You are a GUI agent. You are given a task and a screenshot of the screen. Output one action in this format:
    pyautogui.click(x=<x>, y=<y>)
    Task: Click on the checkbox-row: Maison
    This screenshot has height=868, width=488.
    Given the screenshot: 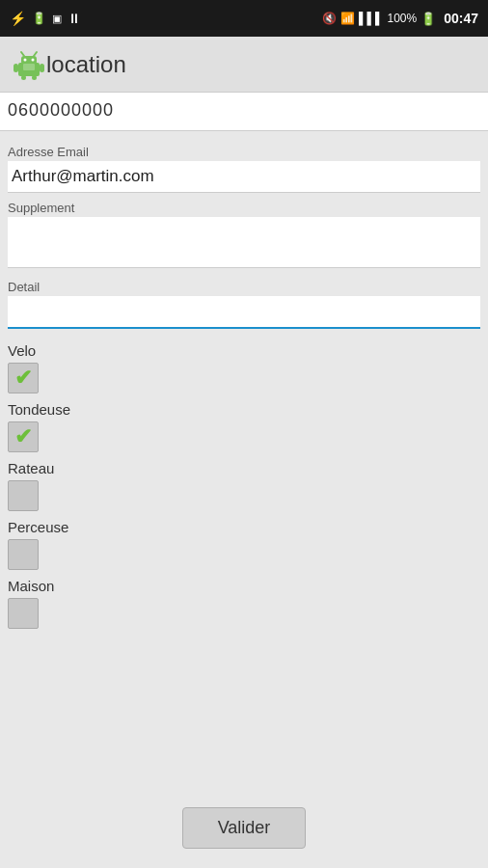 What is the action you would take?
    pyautogui.click(x=244, y=604)
    